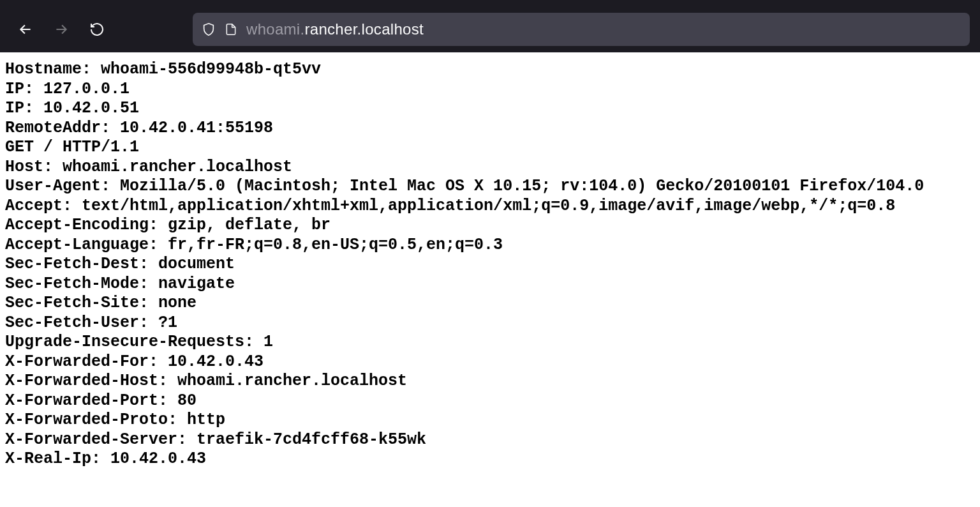 The image size is (980, 507). Describe the element at coordinates (276, 29) in the screenshot. I see `url-subdomain: whoami.` at that location.